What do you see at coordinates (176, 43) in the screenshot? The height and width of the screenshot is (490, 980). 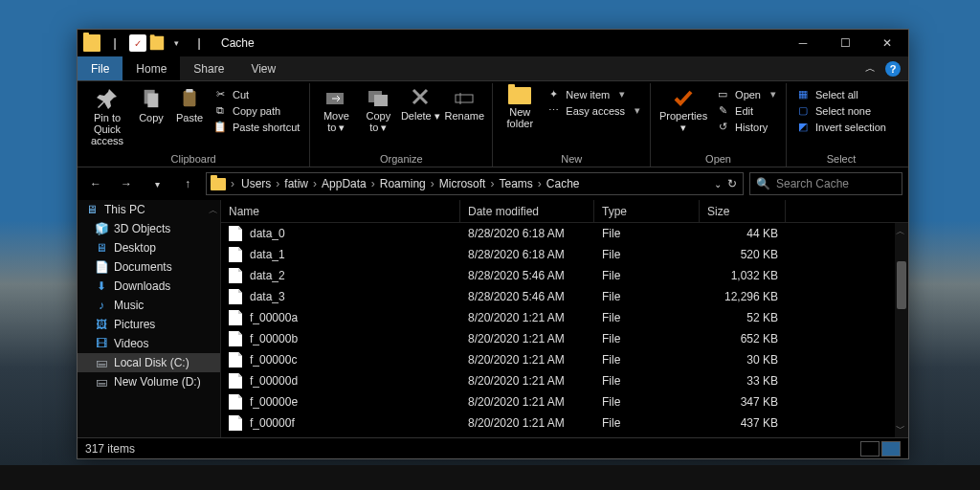 I see `qat-dropdown-icon: ▾` at bounding box center [176, 43].